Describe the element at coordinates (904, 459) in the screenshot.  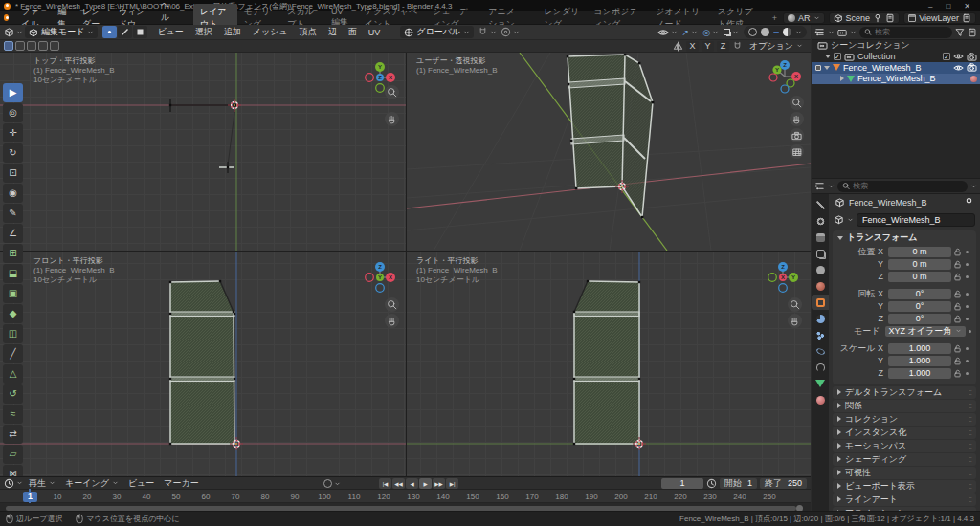
I see `collapsed-panel: シェーディング ::` at that location.